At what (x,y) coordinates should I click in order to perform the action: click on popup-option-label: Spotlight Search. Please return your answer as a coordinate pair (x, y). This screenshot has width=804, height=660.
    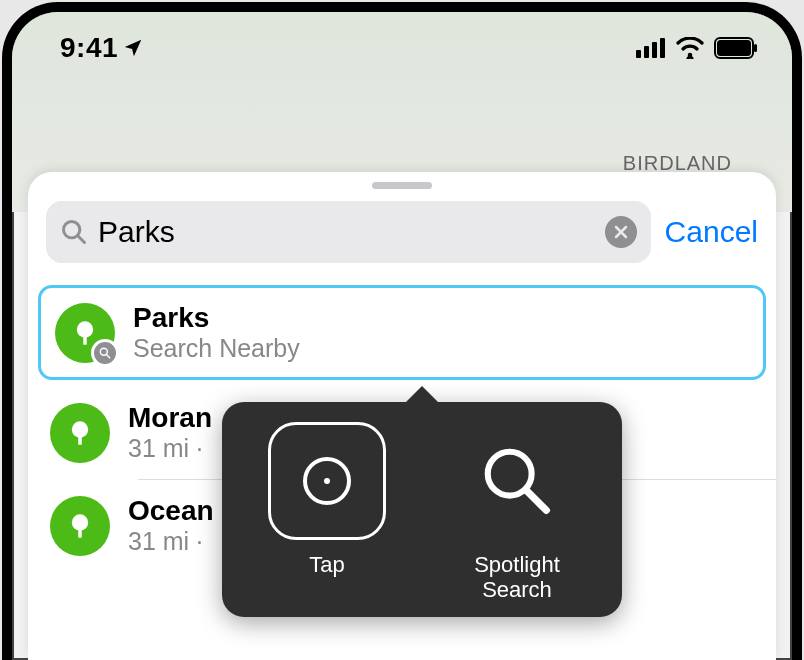
    Looking at the image, I should click on (517, 578).